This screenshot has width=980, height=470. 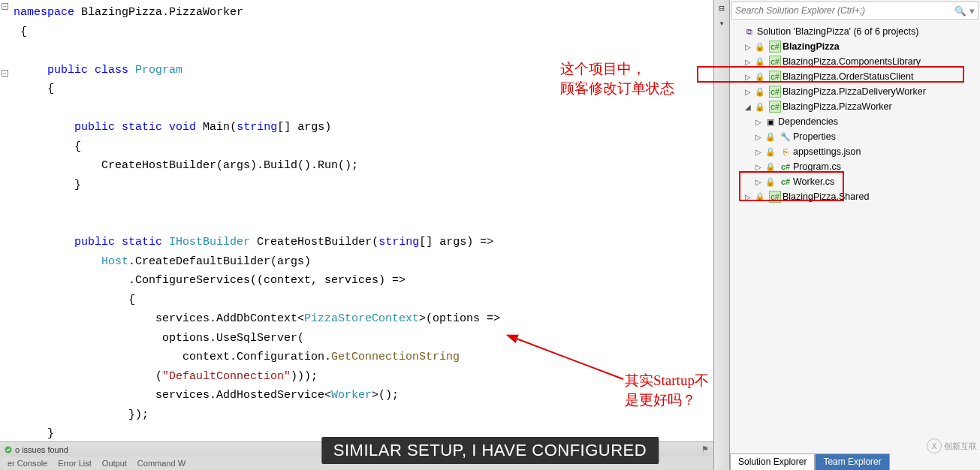 I want to click on node-properties: ▷🔒🔧Properties, so click(x=856, y=137).